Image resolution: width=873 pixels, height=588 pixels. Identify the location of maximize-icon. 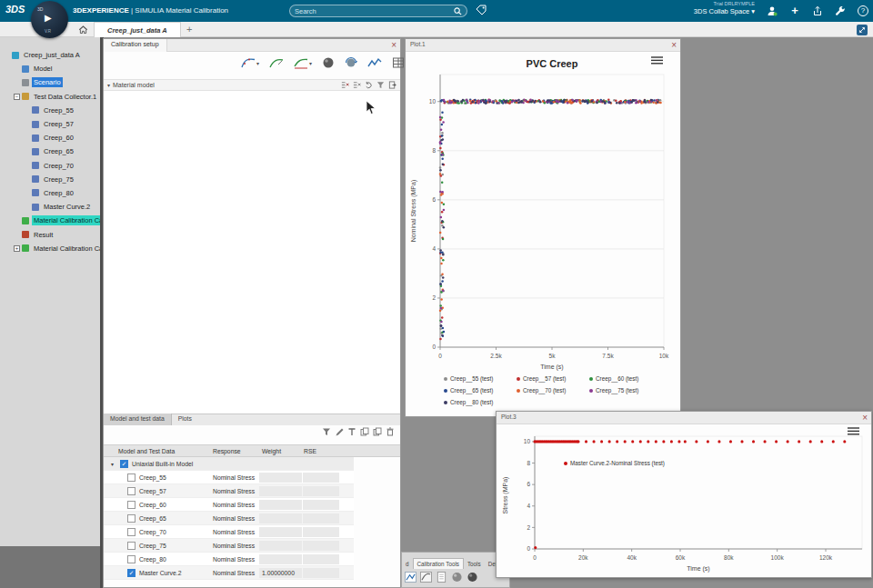
(862, 30).